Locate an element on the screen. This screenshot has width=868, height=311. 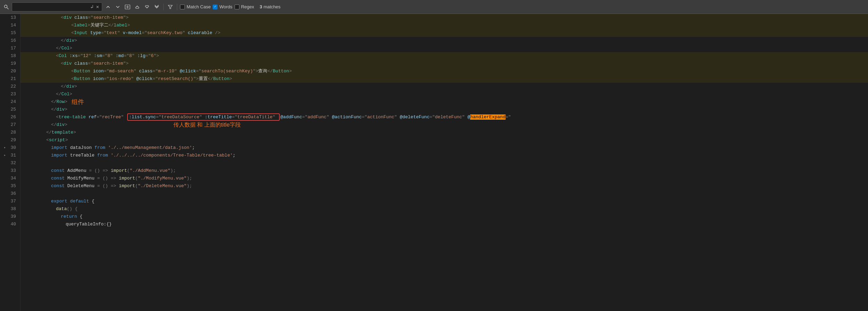
select-all-button is located at coordinates (128, 7).